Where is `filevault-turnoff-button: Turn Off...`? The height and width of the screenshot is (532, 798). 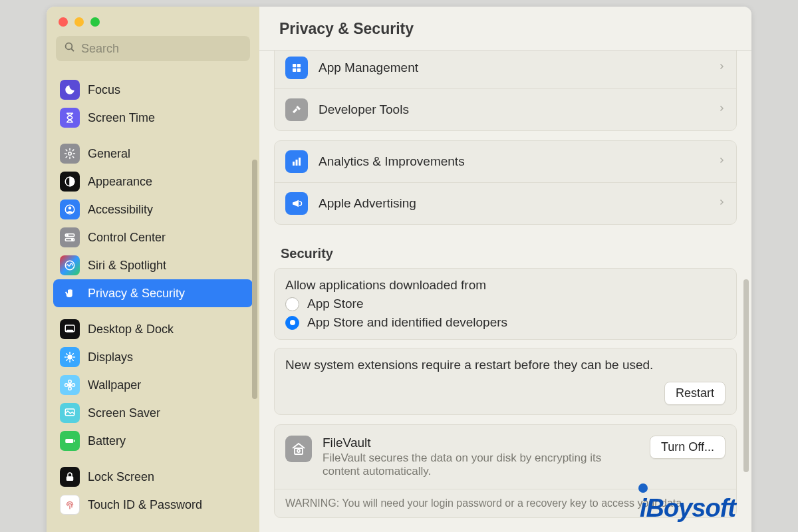 filevault-turnoff-button: Turn Off... is located at coordinates (688, 447).